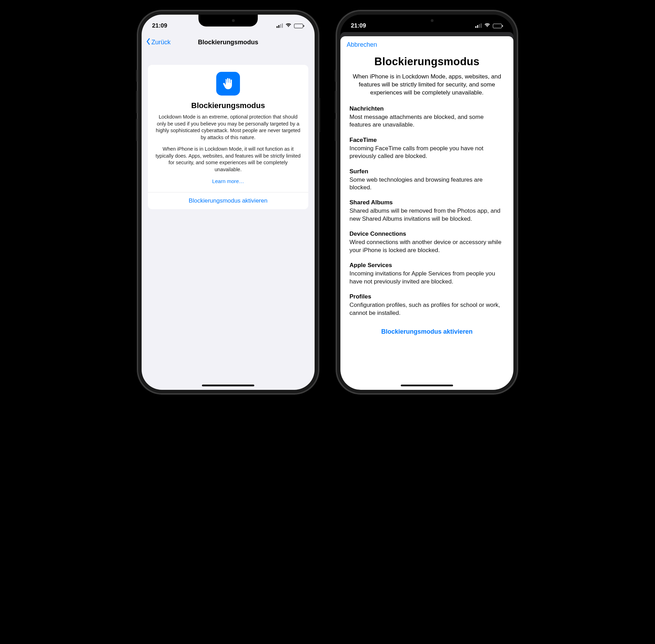  What do you see at coordinates (427, 85) in the screenshot?
I see `sheet-lead: When iPhone is in Lockdown Mode, apps, w…` at bounding box center [427, 85].